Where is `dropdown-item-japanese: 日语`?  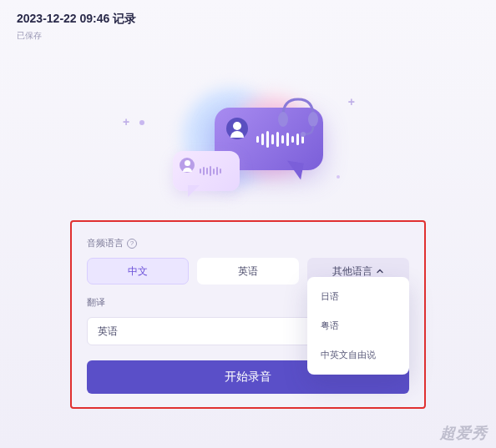 dropdown-item-japanese: 日语 is located at coordinates (358, 297).